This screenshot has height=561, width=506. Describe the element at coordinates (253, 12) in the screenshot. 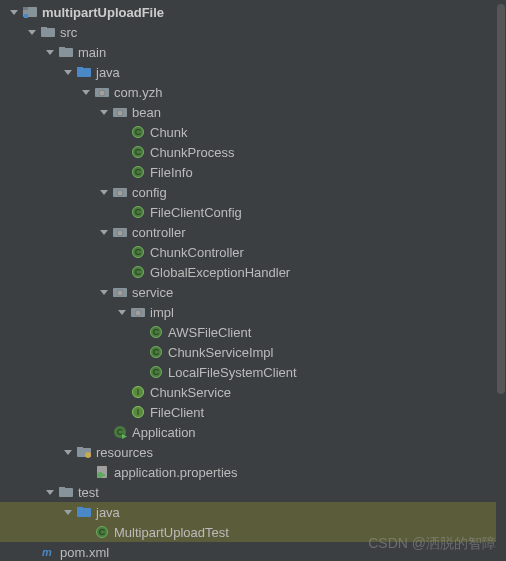

I see `tree-row: multipartUploadFile` at that location.